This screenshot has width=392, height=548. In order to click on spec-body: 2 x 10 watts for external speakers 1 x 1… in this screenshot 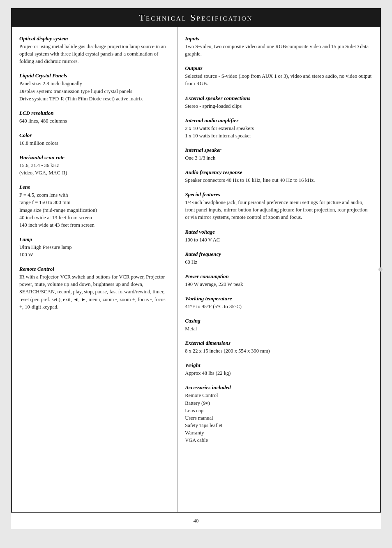, I will do `click(279, 132)`.